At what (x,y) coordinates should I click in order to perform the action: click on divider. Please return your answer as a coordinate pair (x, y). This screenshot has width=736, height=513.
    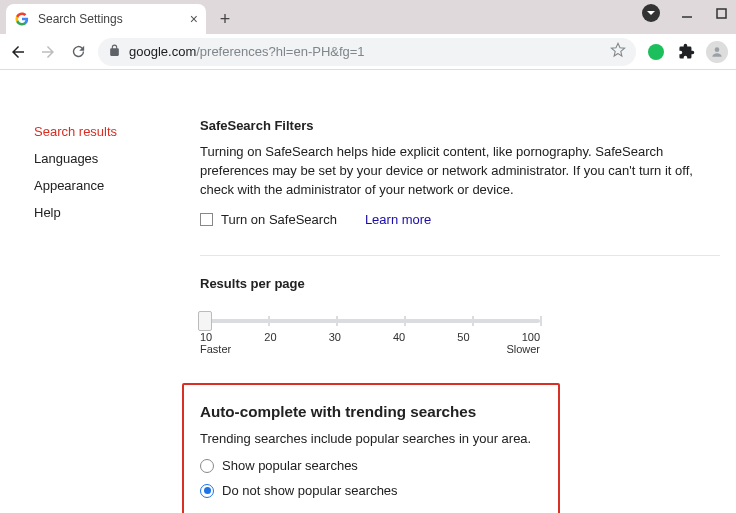
    Looking at the image, I should click on (460, 256).